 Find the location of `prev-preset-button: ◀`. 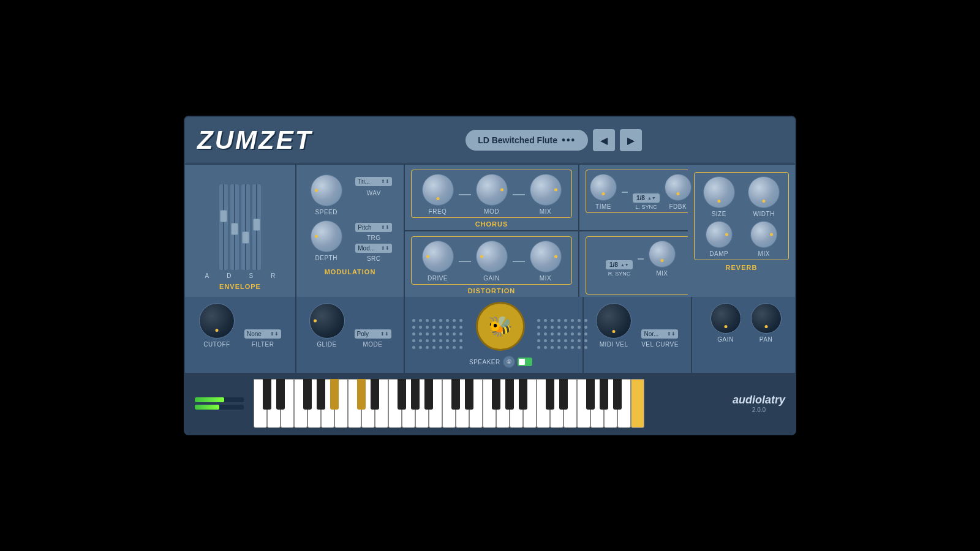

prev-preset-button: ◀ is located at coordinates (604, 140).